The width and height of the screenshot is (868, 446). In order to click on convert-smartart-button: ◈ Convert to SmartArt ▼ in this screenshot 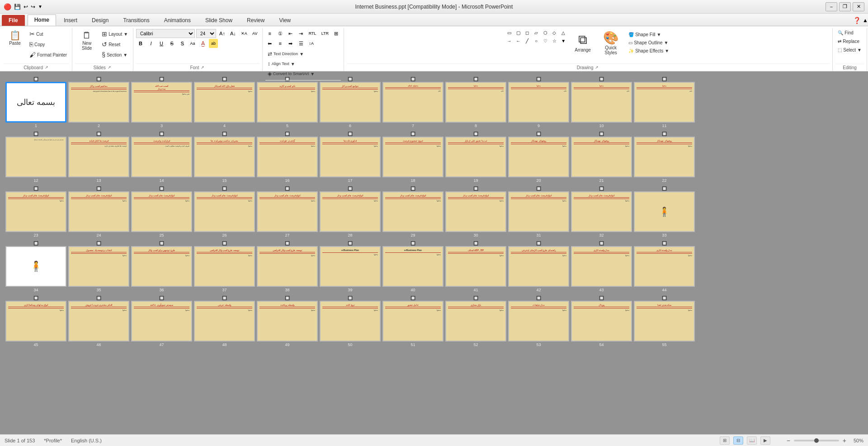, I will do `click(291, 74)`.